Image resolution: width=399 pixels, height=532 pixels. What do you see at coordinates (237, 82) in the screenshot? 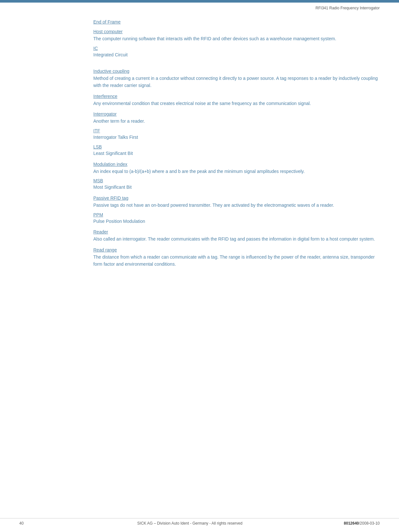
I see `term-definition-inductive-coupling: Method of creating a current in a conduc…` at bounding box center [237, 82].